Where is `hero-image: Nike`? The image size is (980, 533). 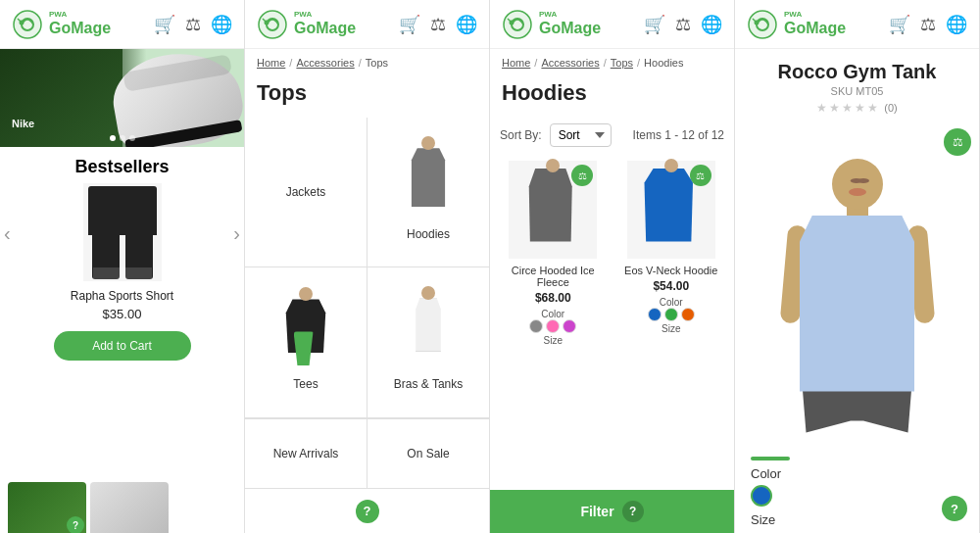
hero-image: Nike is located at coordinates (122, 98).